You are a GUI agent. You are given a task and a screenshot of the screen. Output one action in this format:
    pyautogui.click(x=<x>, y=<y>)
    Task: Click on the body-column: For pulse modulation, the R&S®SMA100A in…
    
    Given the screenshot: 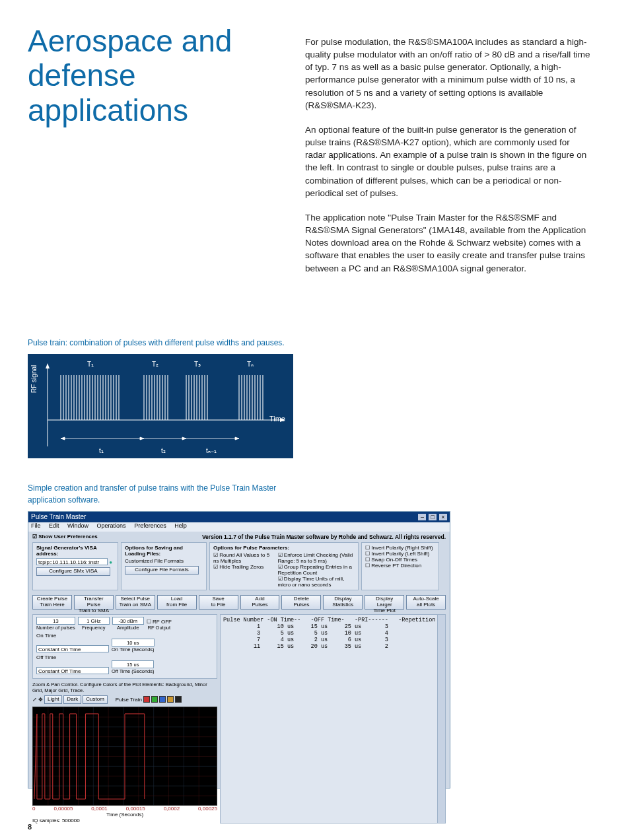 What is the action you would take?
    pyautogui.click(x=449, y=161)
    